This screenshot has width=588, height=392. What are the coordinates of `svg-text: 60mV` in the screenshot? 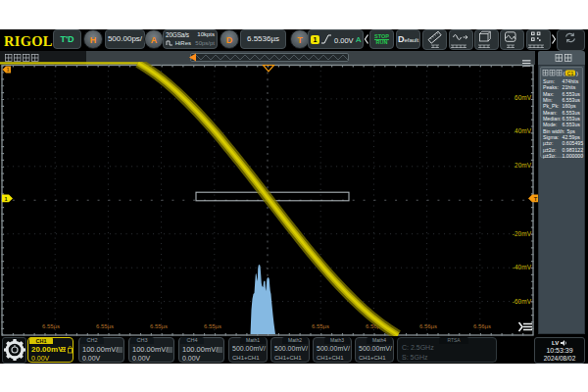 It's located at (523, 98).